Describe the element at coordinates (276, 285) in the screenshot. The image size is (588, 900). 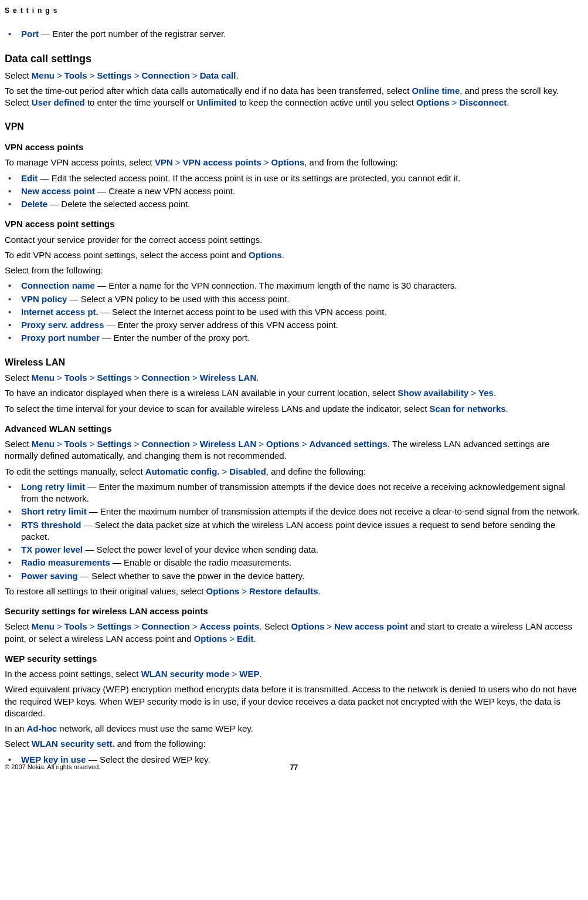
I see `desc: — Enter a name for the VPN connection. T…` at that location.